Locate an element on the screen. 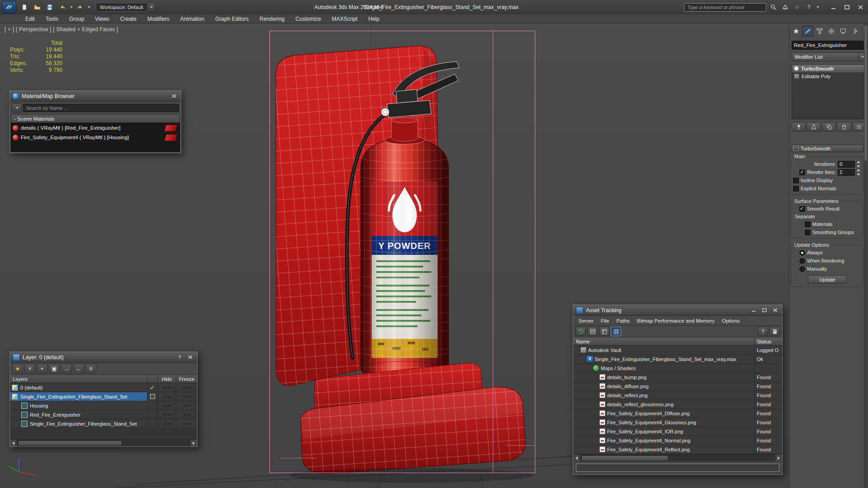  iterations-spinner is located at coordinates (859, 164).